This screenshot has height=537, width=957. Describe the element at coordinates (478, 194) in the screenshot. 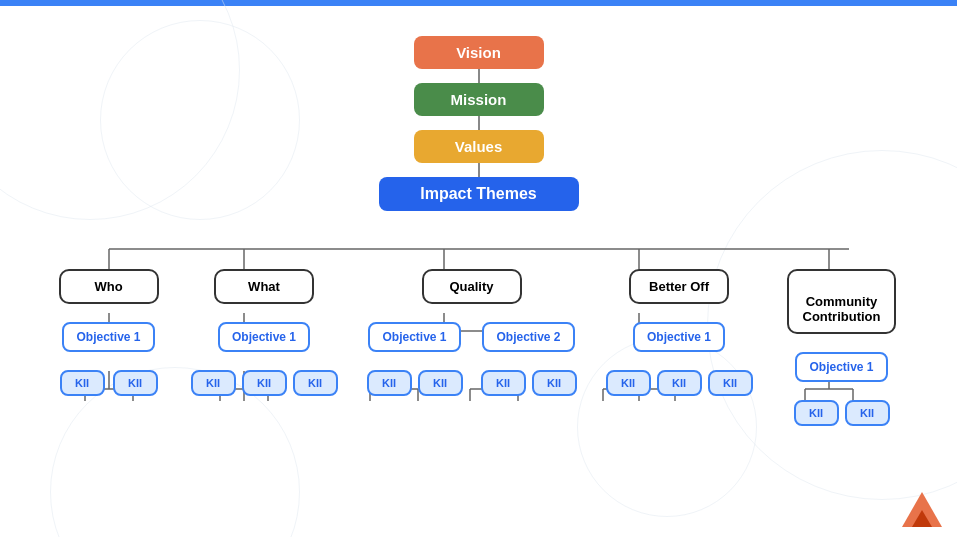

I see `impact-themes-label: Impact Themes` at that location.